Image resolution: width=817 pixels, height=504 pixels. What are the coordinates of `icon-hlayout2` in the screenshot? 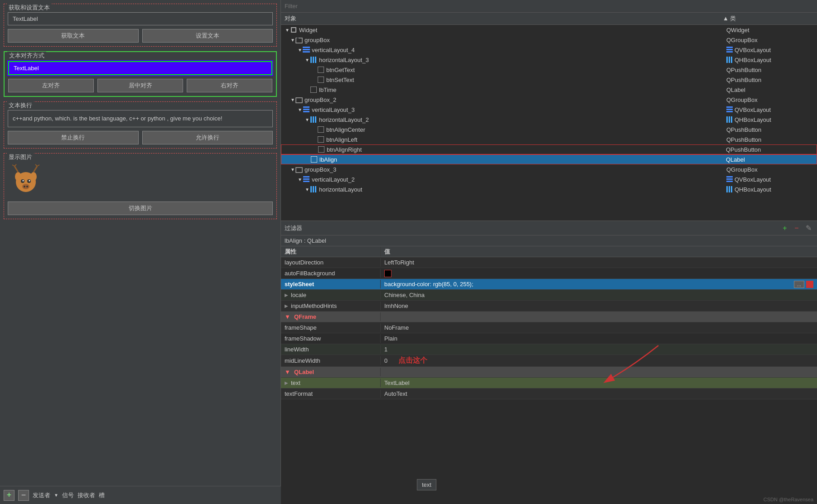 It's located at (314, 120).